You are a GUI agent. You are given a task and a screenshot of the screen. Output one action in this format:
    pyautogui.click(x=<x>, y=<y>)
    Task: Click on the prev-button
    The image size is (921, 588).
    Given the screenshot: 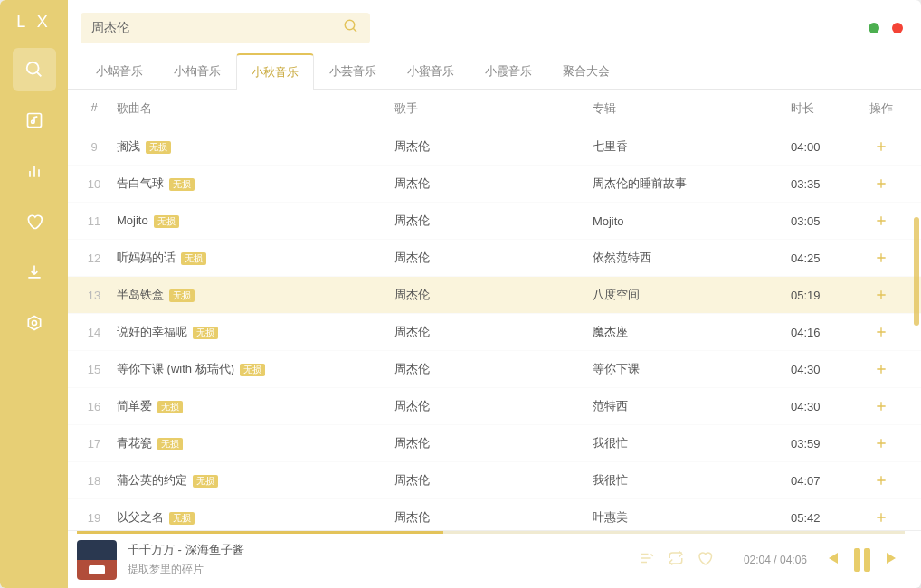 What is the action you would take?
    pyautogui.click(x=831, y=560)
    